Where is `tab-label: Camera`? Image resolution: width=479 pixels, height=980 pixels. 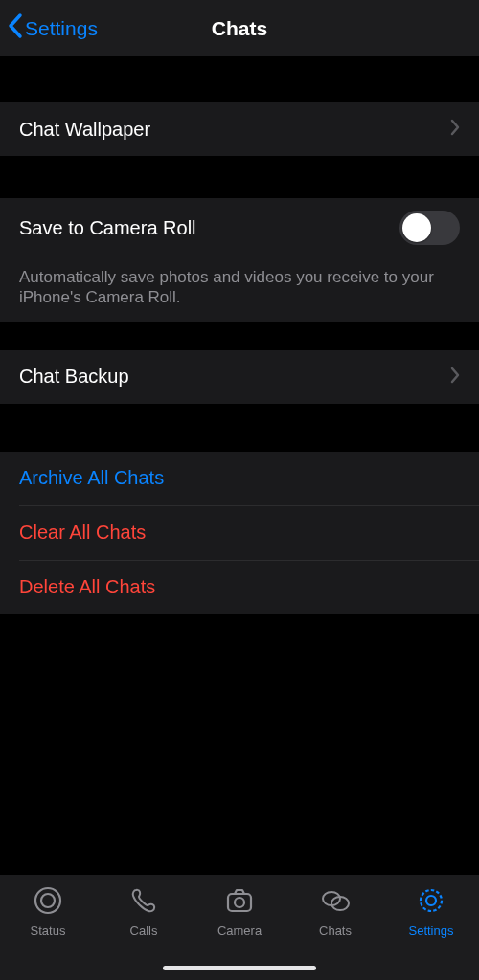
tab-label: Camera is located at coordinates (240, 930).